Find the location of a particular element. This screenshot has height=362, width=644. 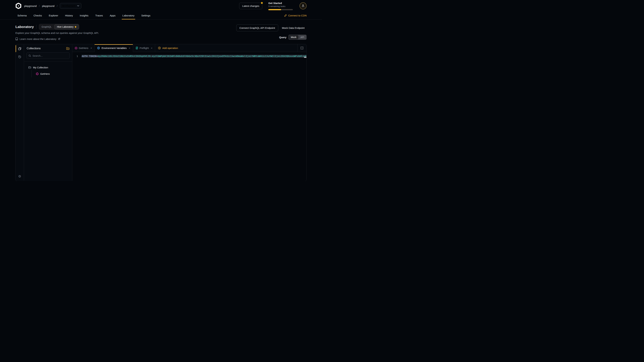

breadcrumb-org: playground is located at coordinates (30, 6).